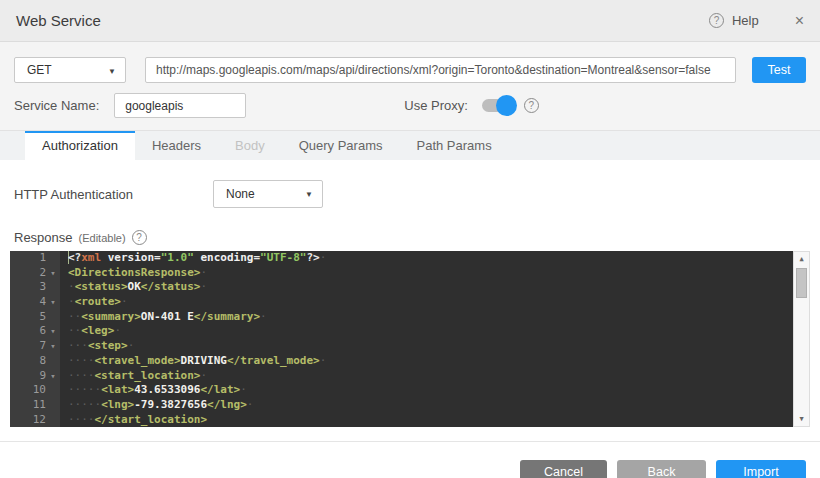  What do you see at coordinates (430, 332) in the screenshot?
I see `code-line: ··<leg>·` at bounding box center [430, 332].